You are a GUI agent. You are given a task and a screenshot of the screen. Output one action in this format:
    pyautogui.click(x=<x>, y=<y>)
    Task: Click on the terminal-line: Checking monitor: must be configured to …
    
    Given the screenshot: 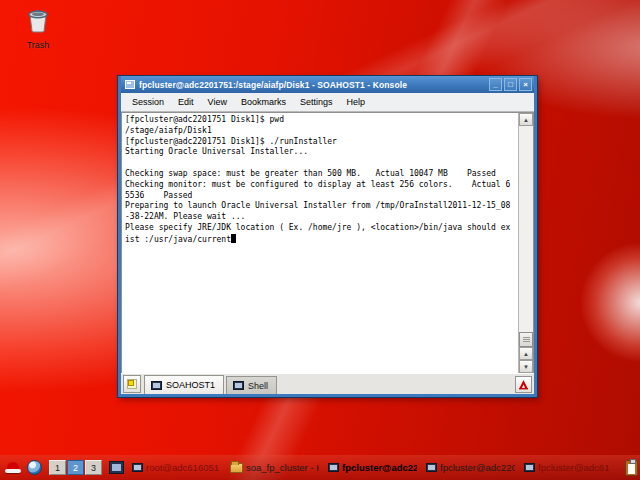 What is the action you would take?
    pyautogui.click(x=322, y=186)
    